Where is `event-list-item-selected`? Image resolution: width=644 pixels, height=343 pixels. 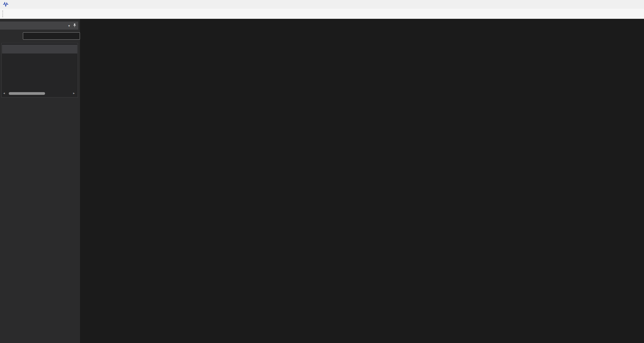 event-list-item-selected is located at coordinates (40, 49).